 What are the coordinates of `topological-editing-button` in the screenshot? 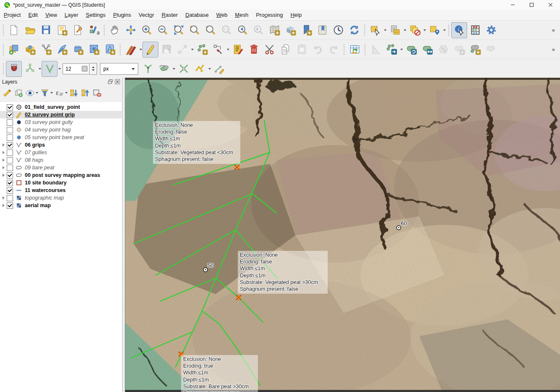 It's located at (148, 69).